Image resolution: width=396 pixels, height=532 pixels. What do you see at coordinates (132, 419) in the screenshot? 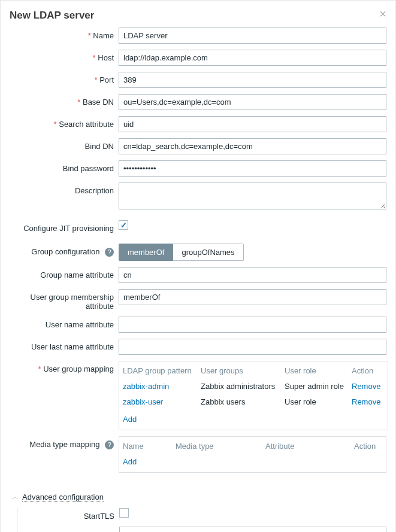
I see `add-mapping-link: Add` at bounding box center [132, 419].